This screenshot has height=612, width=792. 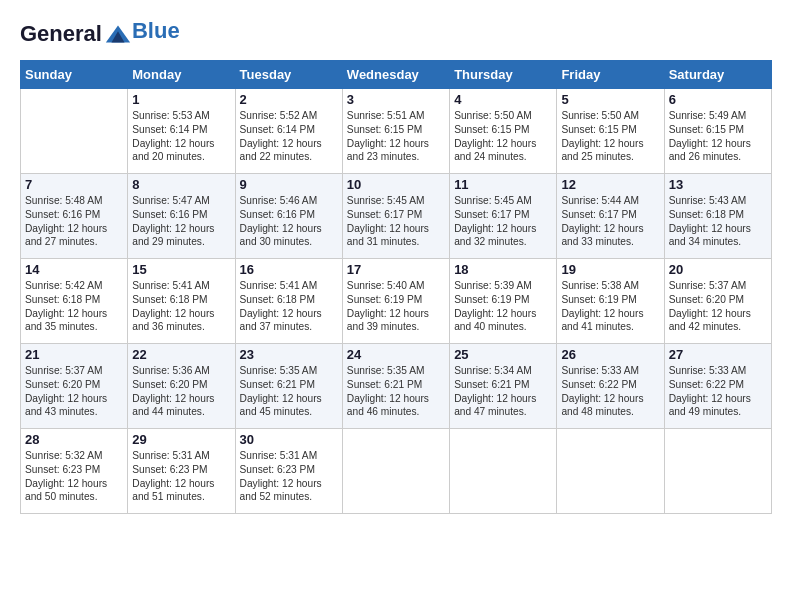 What do you see at coordinates (396, 100) in the screenshot?
I see `day-number: 3` at bounding box center [396, 100].